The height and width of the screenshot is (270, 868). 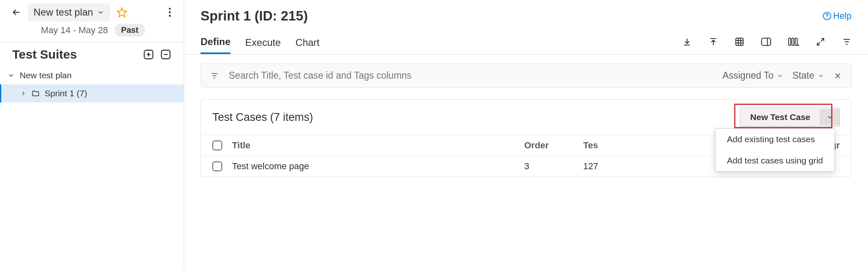 What do you see at coordinates (63, 12) in the screenshot?
I see `plan-name: New test plan` at bounding box center [63, 12].